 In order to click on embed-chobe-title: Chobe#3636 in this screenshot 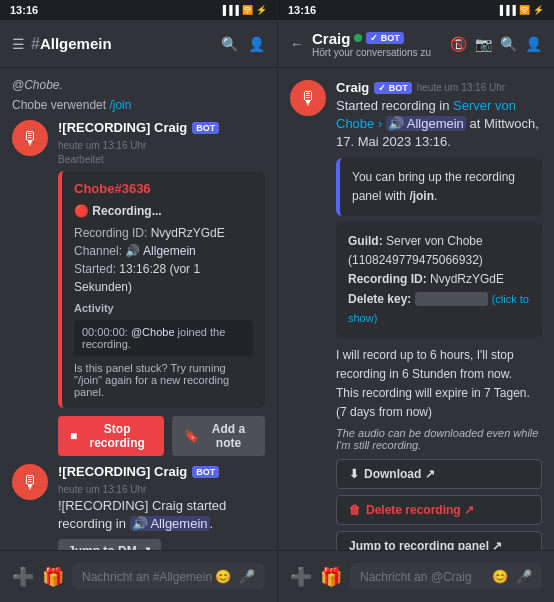, I will do `click(164, 188)`.